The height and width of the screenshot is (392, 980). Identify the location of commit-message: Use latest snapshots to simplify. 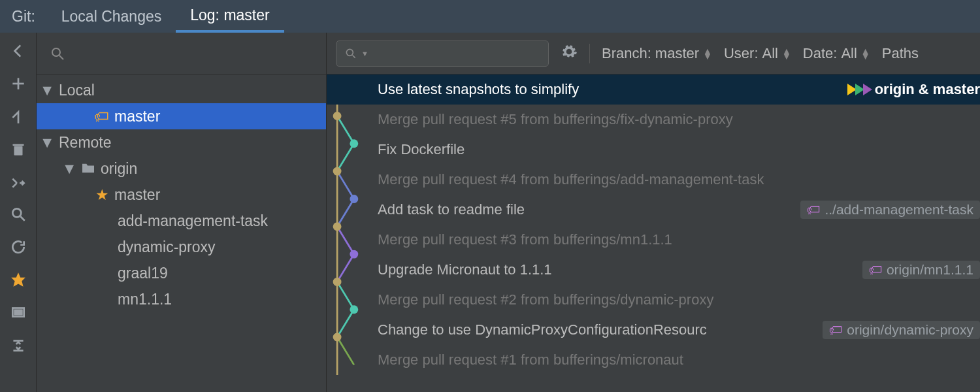
(613, 90).